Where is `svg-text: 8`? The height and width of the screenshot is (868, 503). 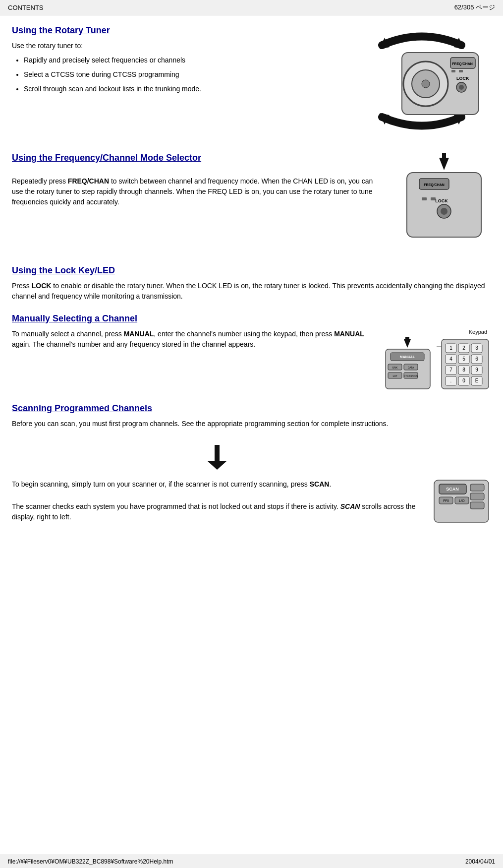 svg-text: 8 is located at coordinates (464, 370).